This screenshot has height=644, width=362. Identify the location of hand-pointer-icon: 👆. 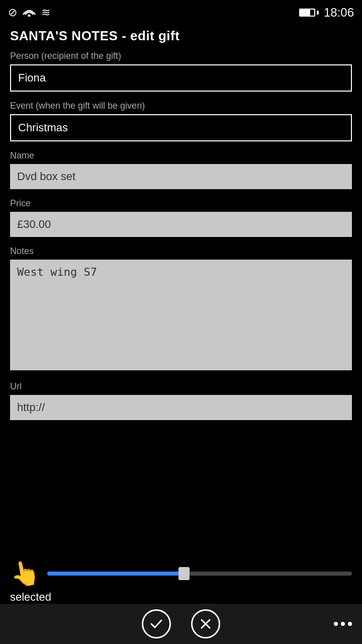
(25, 574).